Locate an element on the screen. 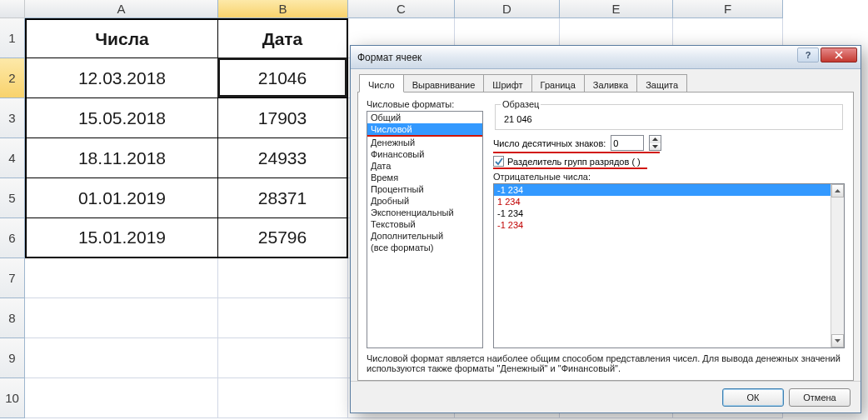 This screenshot has width=868, height=420. category-item: Время is located at coordinates (425, 178).